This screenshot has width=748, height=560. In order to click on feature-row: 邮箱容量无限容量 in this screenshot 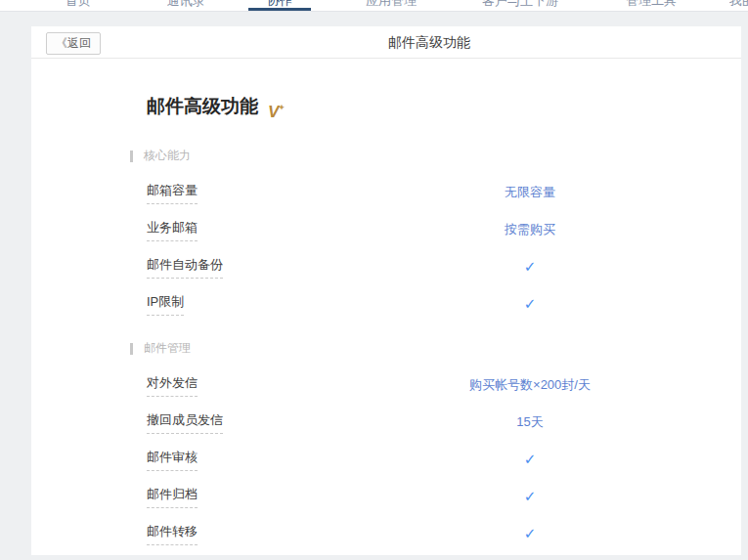, I will do `click(444, 193)`.